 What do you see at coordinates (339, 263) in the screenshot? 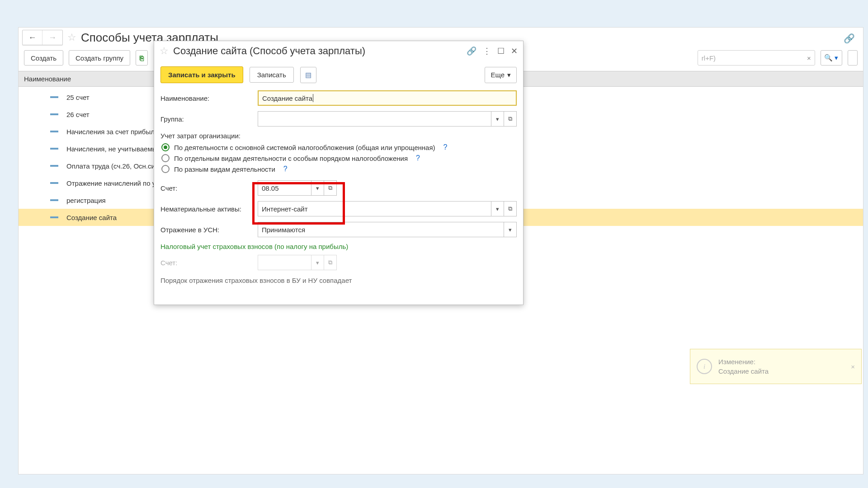
I see `tax-account-row: Счет: ▾ ⧉` at bounding box center [339, 263].